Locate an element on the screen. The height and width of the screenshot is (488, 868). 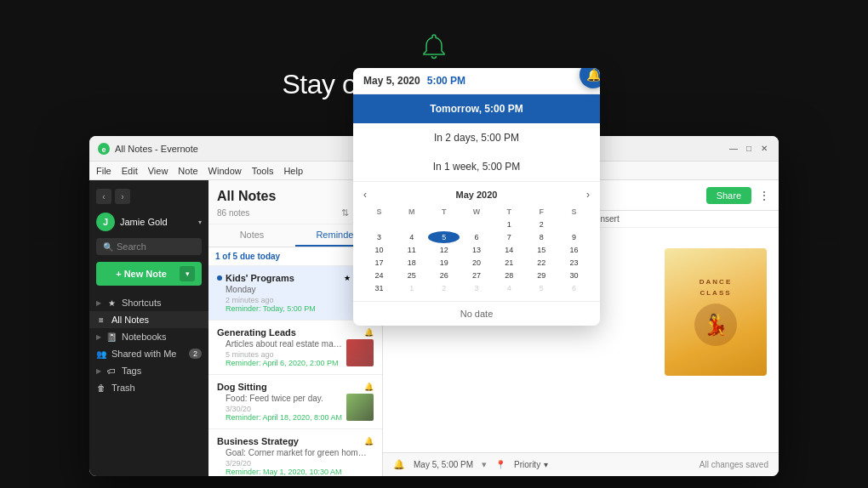
maximize-button: □ is located at coordinates (749, 149).